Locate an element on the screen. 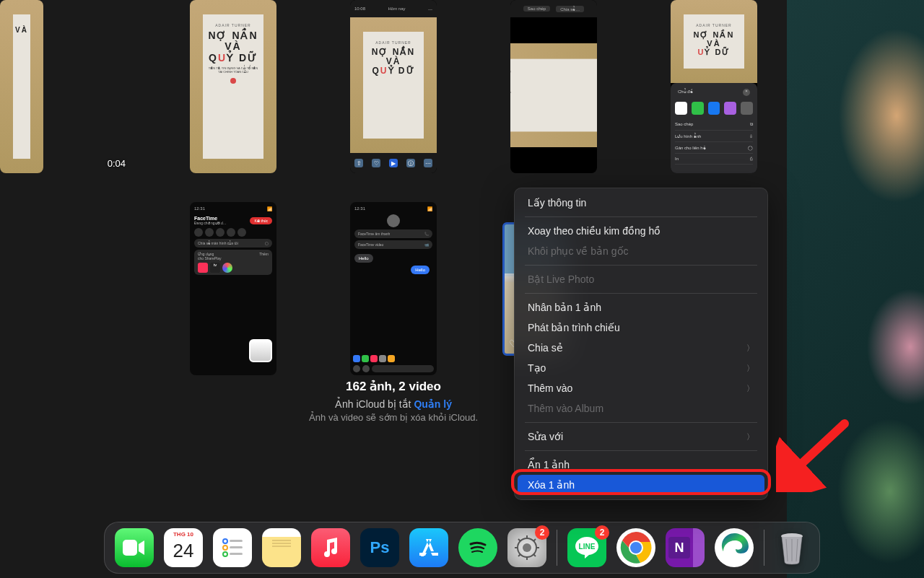  video-duration: 0:04 is located at coordinates (117, 163).